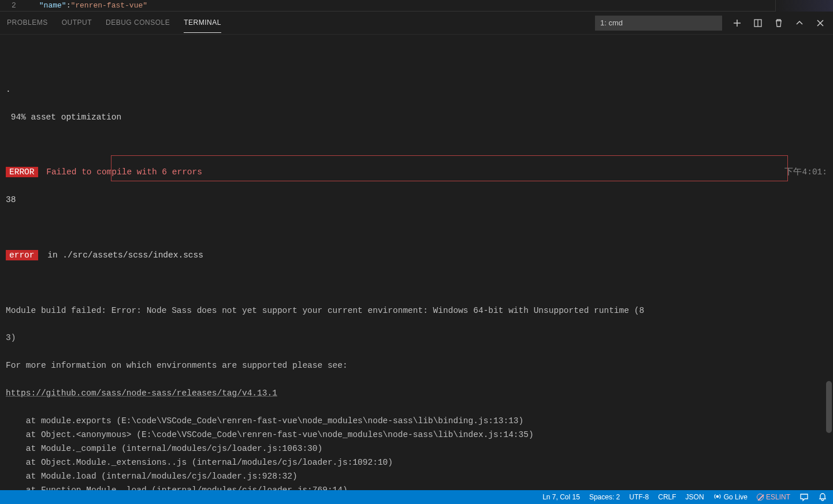 The height and width of the screenshot is (504, 833). I want to click on status-feedback, so click(804, 497).